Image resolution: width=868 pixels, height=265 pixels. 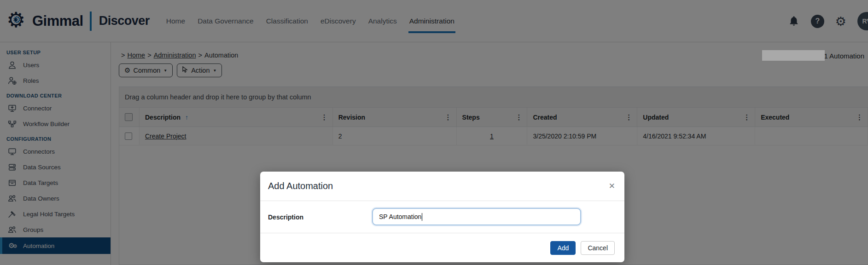 I want to click on cancel-button: Cancel, so click(x=598, y=248).